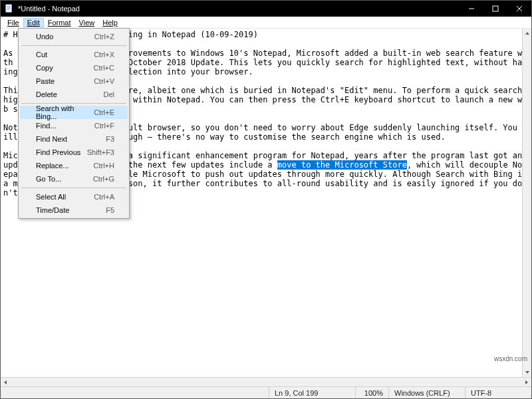  What do you see at coordinates (74, 197) in the screenshot?
I see `menu-item-select-all: Select AllCtrl+A` at bounding box center [74, 197].